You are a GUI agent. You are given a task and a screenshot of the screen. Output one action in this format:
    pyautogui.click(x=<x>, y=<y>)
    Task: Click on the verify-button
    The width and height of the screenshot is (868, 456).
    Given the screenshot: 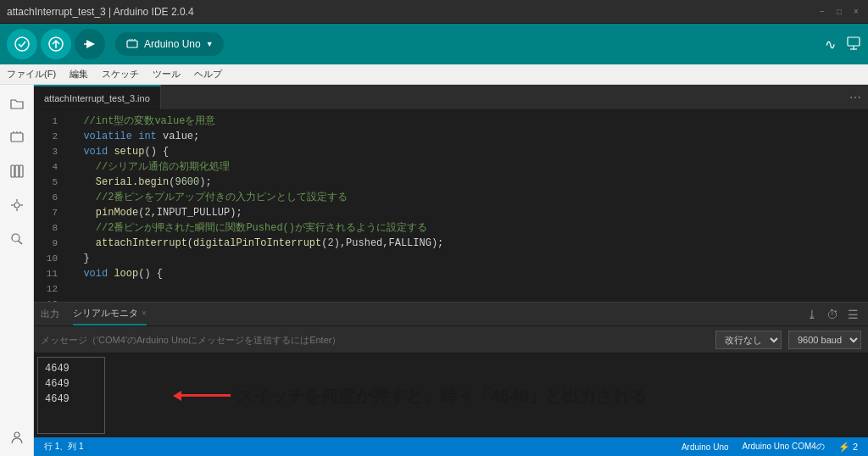 What is the action you would take?
    pyautogui.click(x=22, y=44)
    